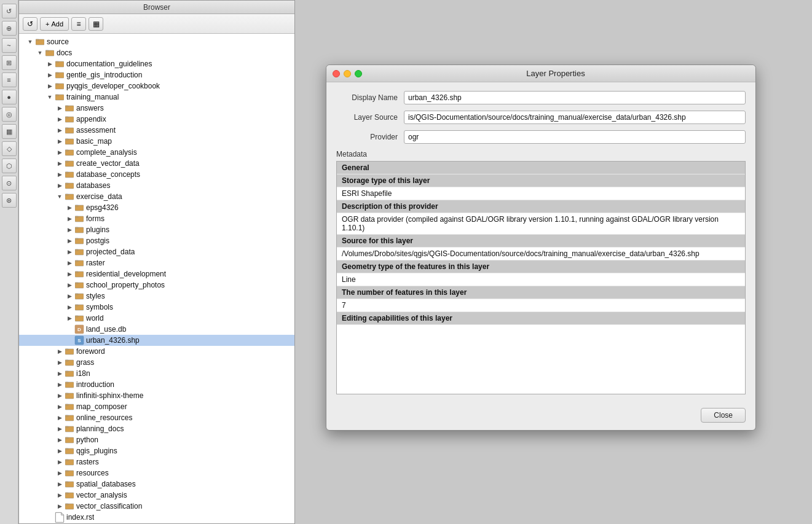  Describe the element at coordinates (40, 53) in the screenshot. I see `tree-toggle-docs` at that location.